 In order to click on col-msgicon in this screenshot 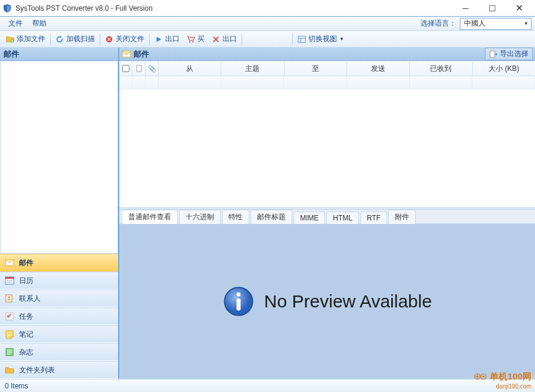, I will do `click(139, 69)`.